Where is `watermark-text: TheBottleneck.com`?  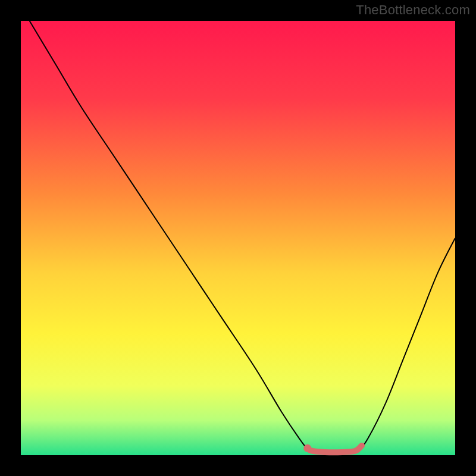
watermark-text: TheBottleneck.com is located at coordinates (413, 10).